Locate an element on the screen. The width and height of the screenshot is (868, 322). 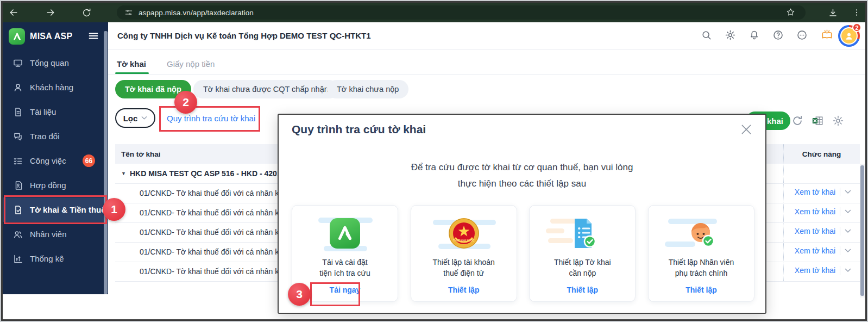
refresh-icon is located at coordinates (797, 122).